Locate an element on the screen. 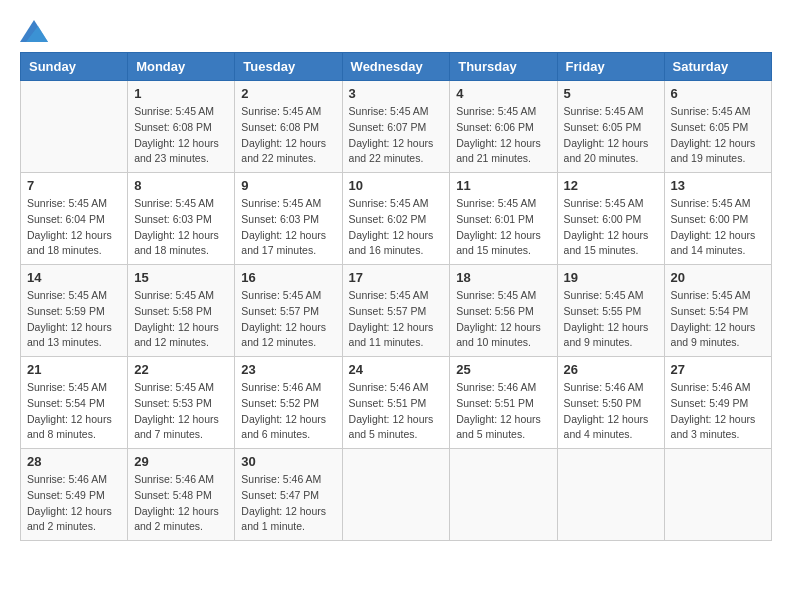 The image size is (792, 612). day-number: 1 is located at coordinates (181, 94).